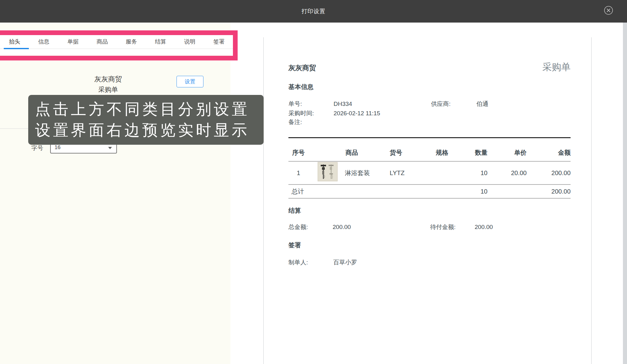 This screenshot has width=627, height=364. Describe the element at coordinates (190, 42) in the screenshot. I see `tab-notes: 说明` at that location.